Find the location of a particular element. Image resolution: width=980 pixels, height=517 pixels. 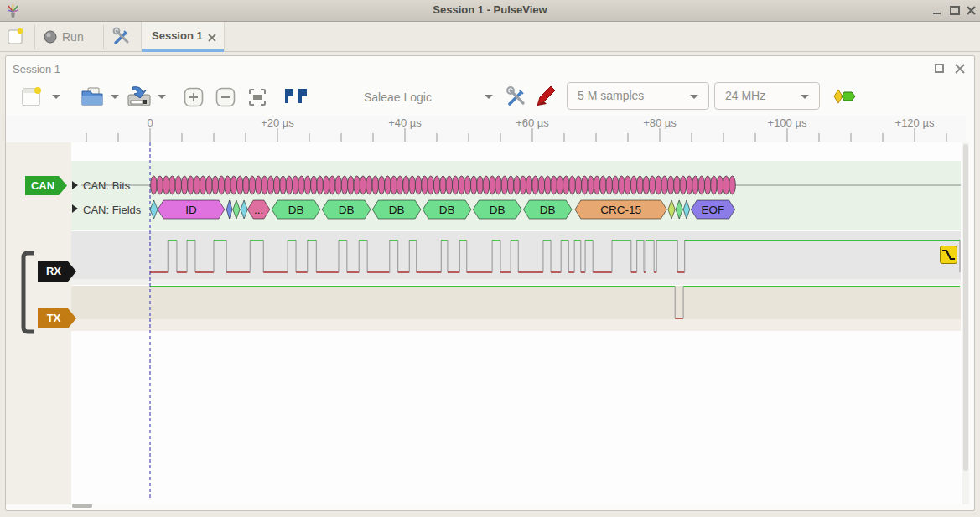

panel-close-button is located at coordinates (960, 69).